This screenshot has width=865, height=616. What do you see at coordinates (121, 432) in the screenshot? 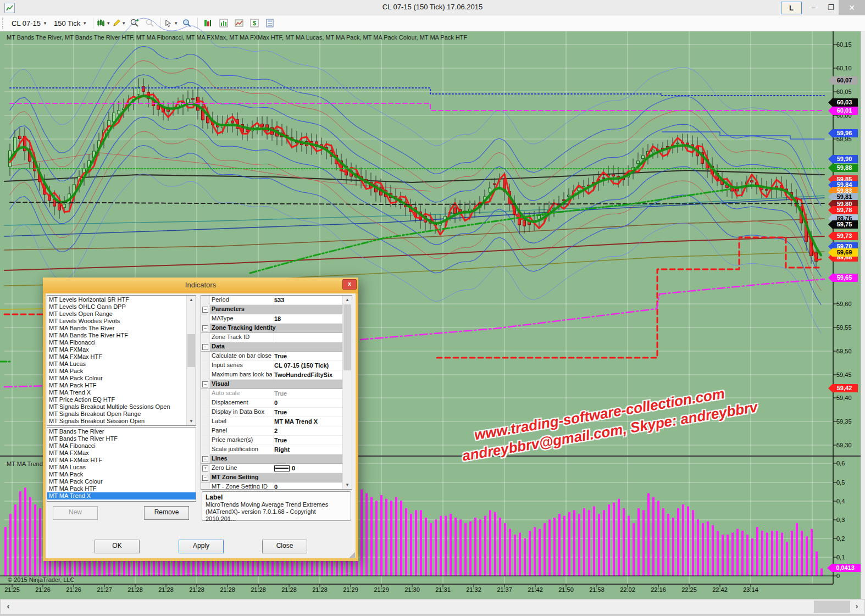
I see `list-item: MT Bands The River` at bounding box center [121, 432].